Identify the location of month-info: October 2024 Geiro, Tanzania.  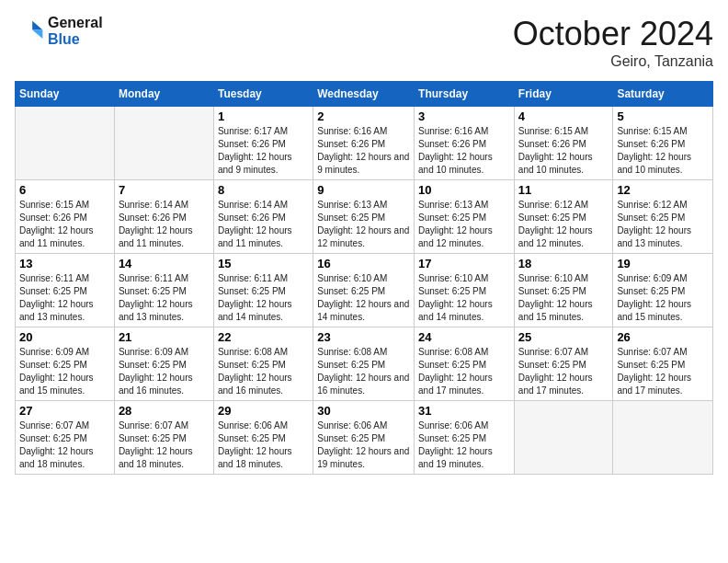
(613, 42).